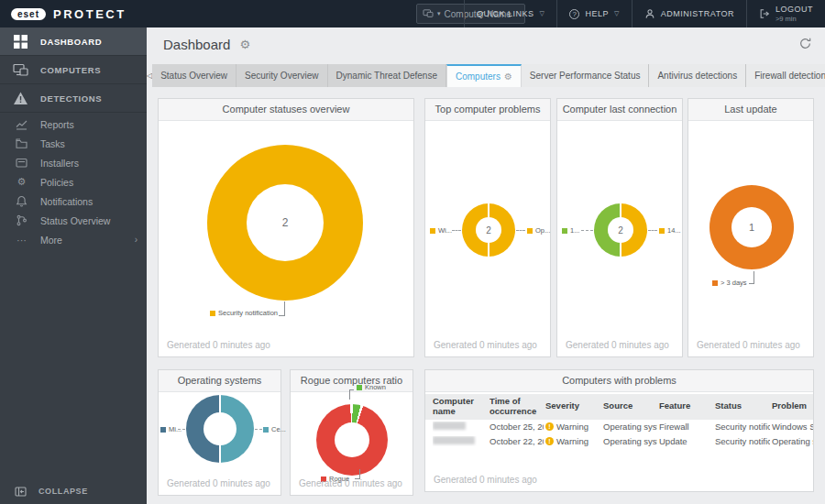 This screenshot has height=504, width=825. I want to click on collapse-button: COLLAPSE, so click(73, 491).